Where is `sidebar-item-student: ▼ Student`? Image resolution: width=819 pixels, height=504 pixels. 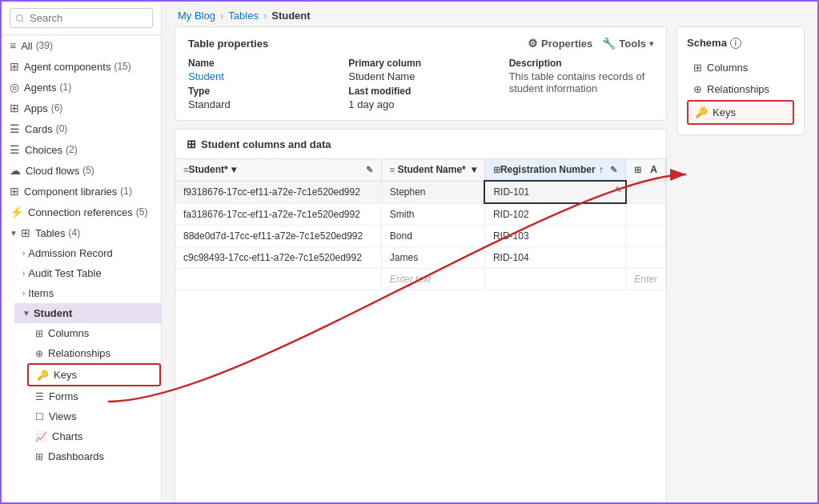 sidebar-item-student: ▼ Student is located at coordinates (88, 314).